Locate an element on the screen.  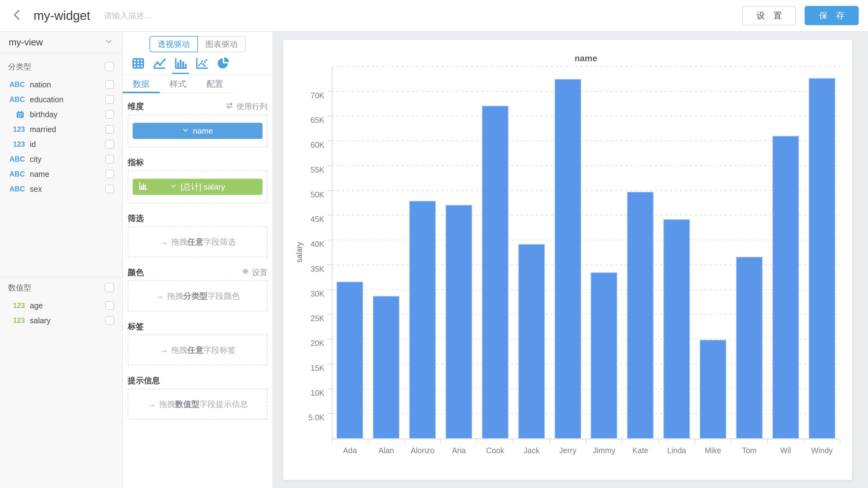
field-item-birthday: birthday is located at coordinates (61, 115).